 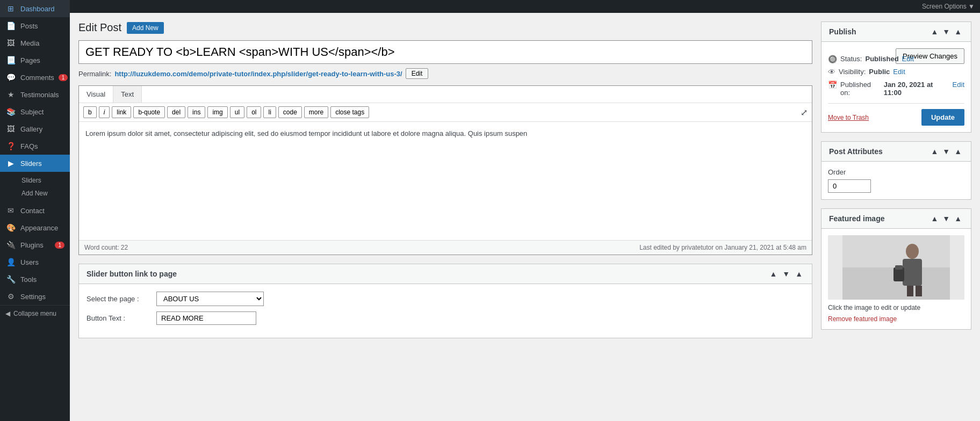 What do you see at coordinates (943, 117) in the screenshot?
I see `update-button: Update` at bounding box center [943, 117].